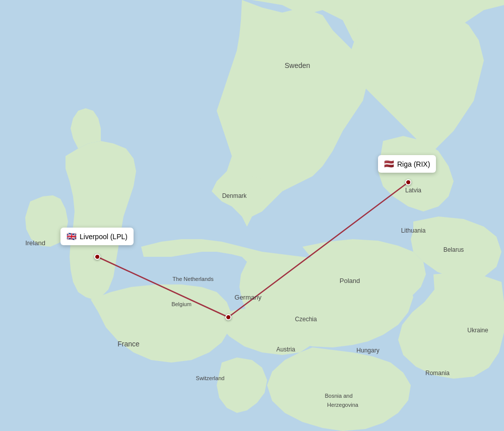 Image resolution: width=504 pixels, height=431 pixels. Describe the element at coordinates (35, 243) in the screenshot. I see `ireland-label: Ireland` at that location.